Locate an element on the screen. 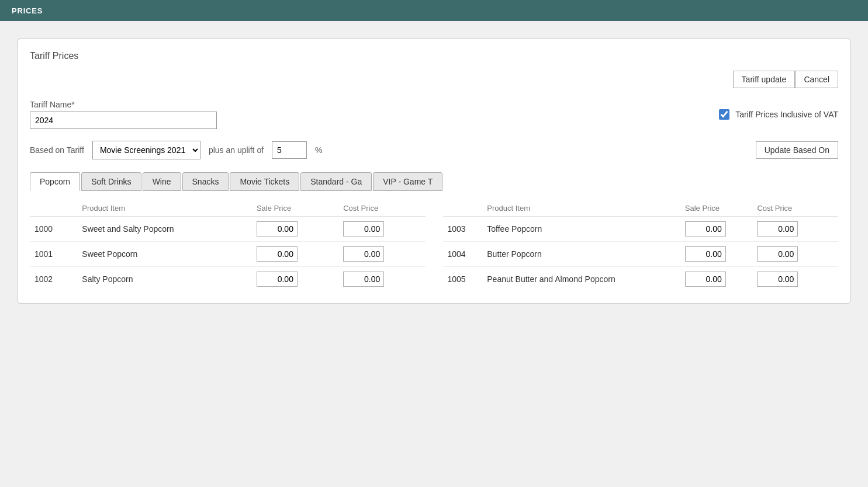 The image size is (868, 487). tab-movie-tickets: Movie Tickets is located at coordinates (264, 182).